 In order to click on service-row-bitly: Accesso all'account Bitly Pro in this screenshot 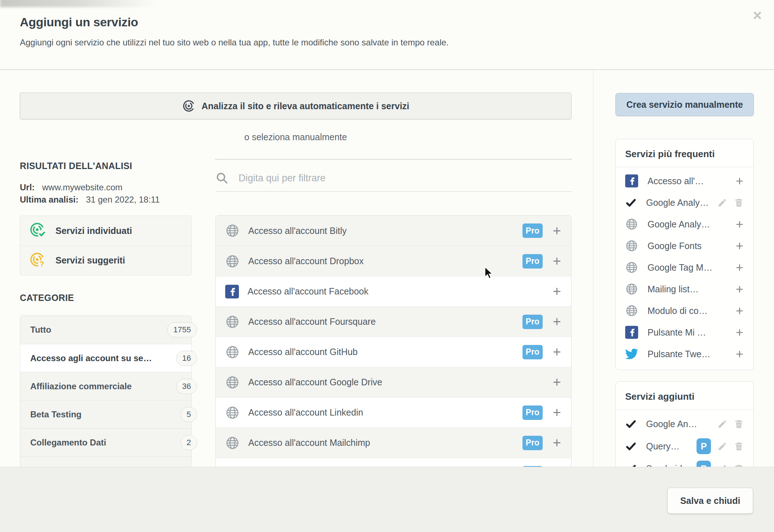, I will do `click(393, 231)`.